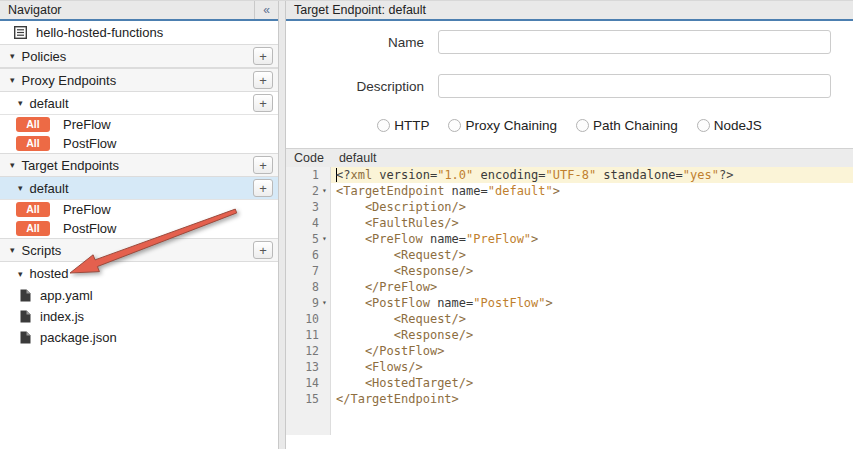 Image resolution: width=853 pixels, height=449 pixels. Describe the element at coordinates (139, 56) in the screenshot. I see `sidebar-item-policies: ▾Policies+` at that location.